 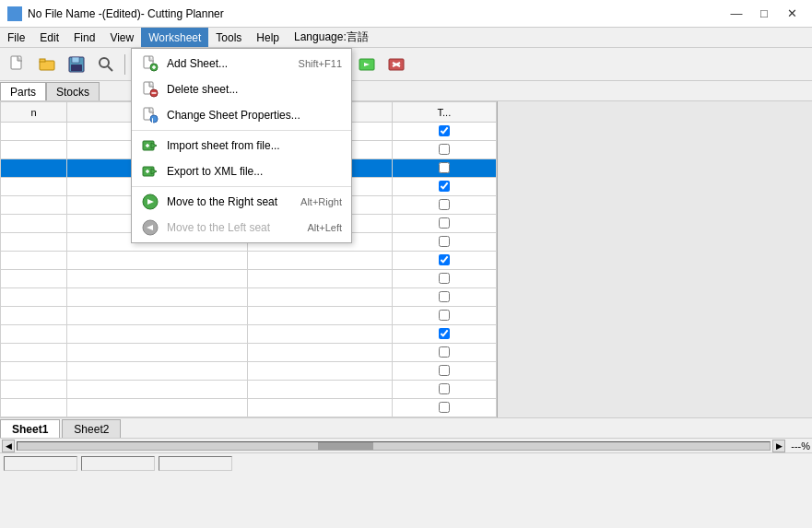 I want to click on menu-item-help: Help, so click(x=267, y=37).